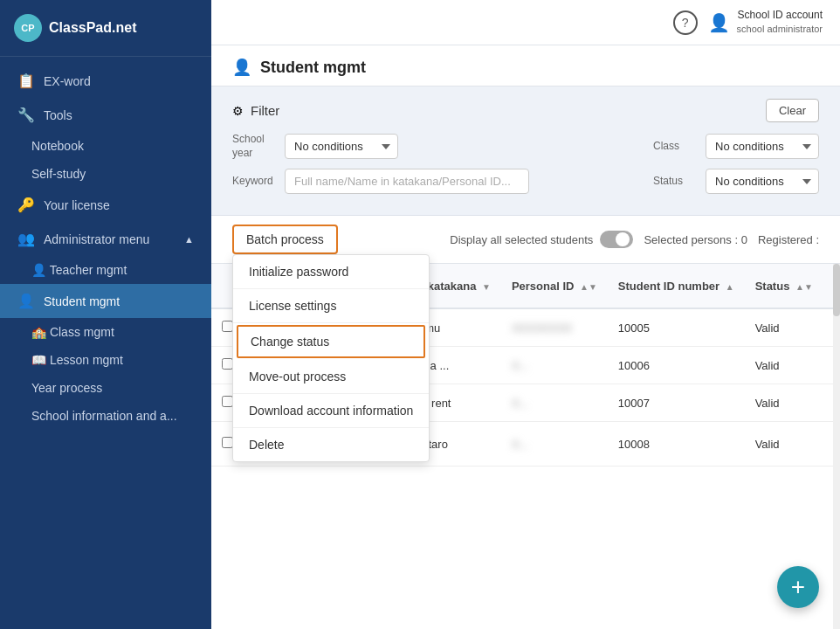 The image size is (840, 629). What do you see at coordinates (676, 444) in the screenshot?
I see `row-student-id: 10008` at bounding box center [676, 444].